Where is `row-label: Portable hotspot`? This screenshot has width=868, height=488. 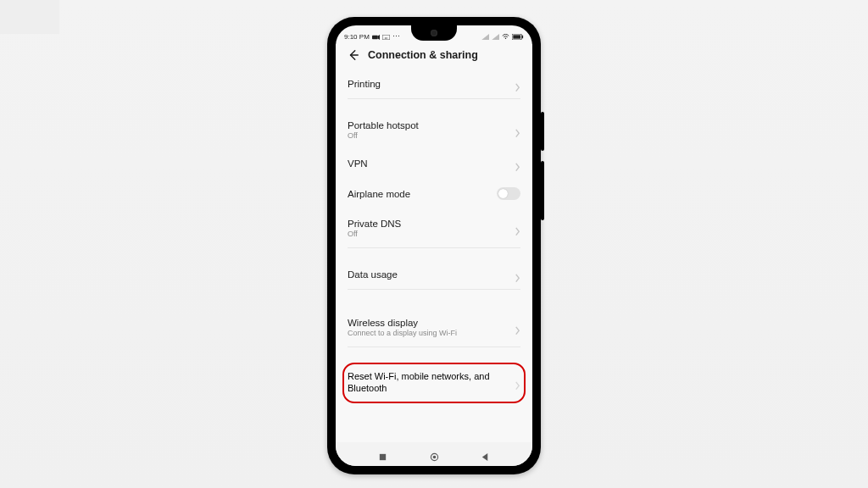 row-label: Portable hotspot is located at coordinates (383, 125).